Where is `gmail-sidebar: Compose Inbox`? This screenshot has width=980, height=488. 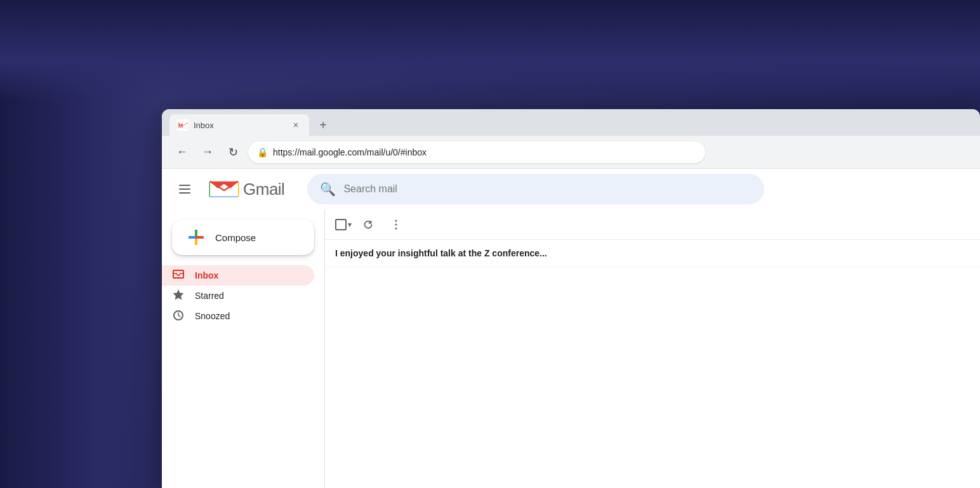 gmail-sidebar: Compose Inbox is located at coordinates (243, 349).